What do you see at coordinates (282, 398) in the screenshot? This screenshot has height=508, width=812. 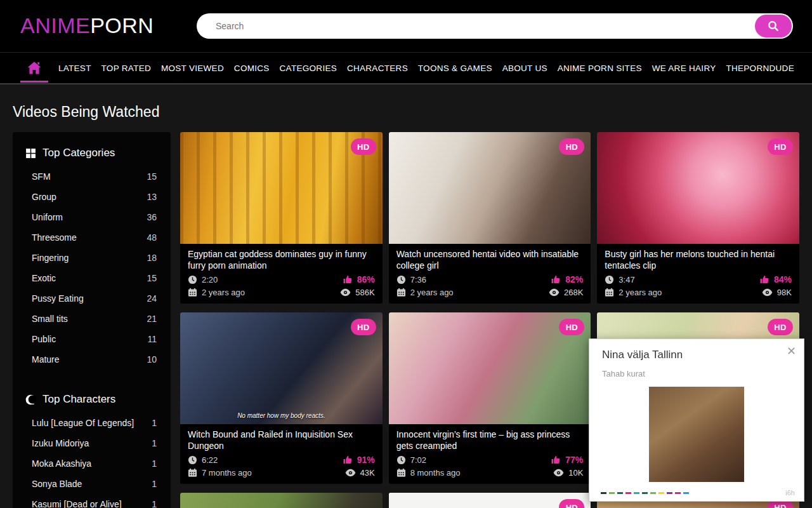 I see `video-card: HD No matter how my body reacts. Witch B…` at bounding box center [282, 398].